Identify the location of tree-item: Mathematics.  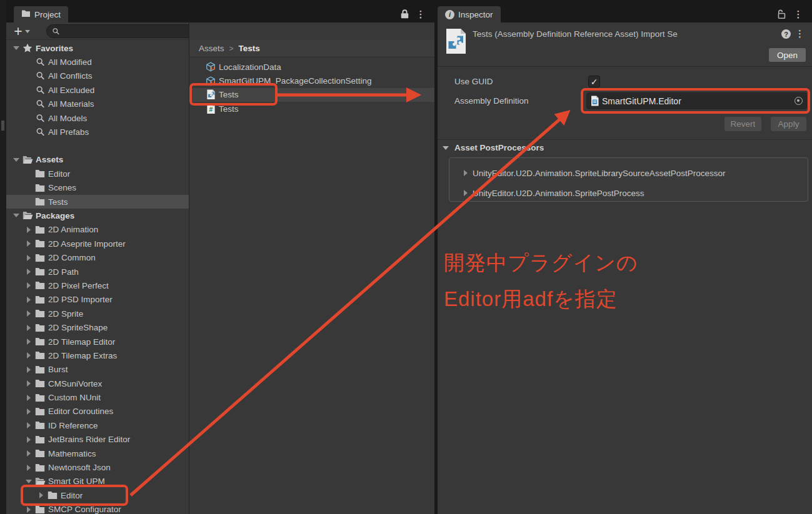
(98, 453).